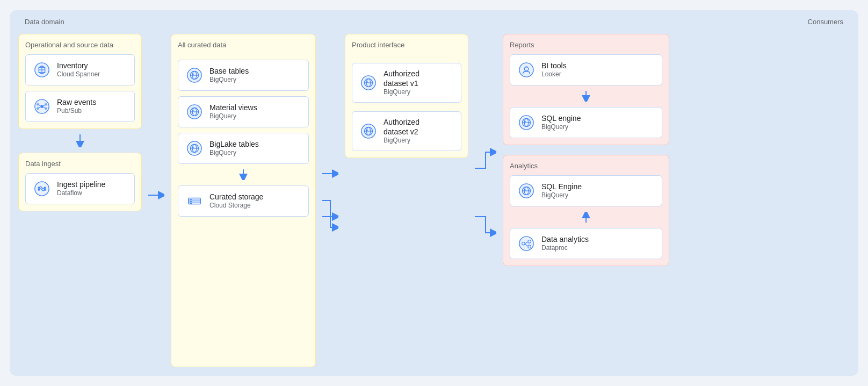 This screenshot has width=868, height=386. I want to click on base-tables-box: Base tables BigQuery, so click(243, 75).